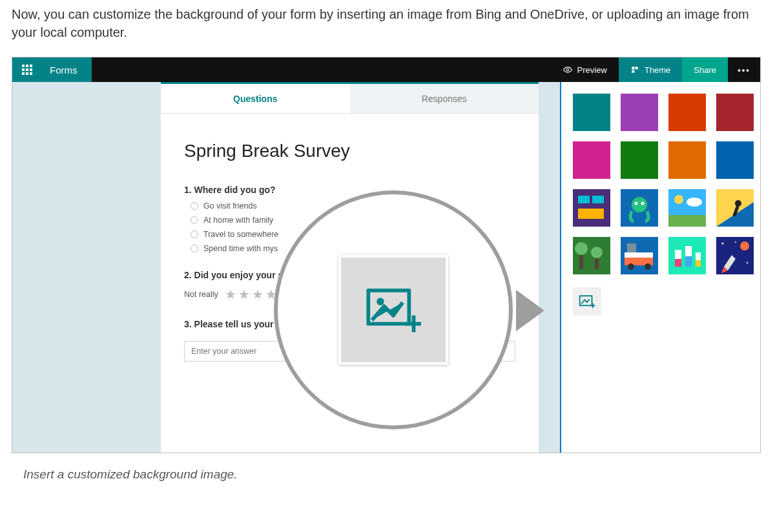  What do you see at coordinates (657, 70) in the screenshot?
I see `theme-label: Theme` at bounding box center [657, 70].